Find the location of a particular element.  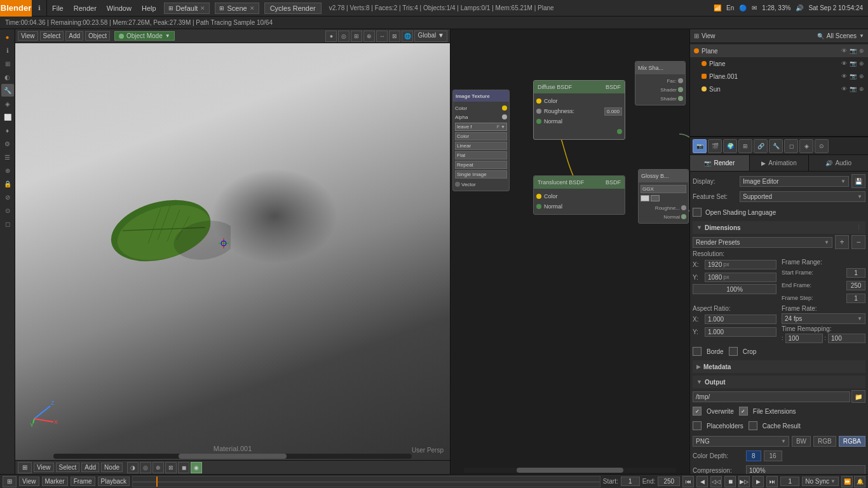

sidebar-icon-6: ◈ is located at coordinates (8, 104).